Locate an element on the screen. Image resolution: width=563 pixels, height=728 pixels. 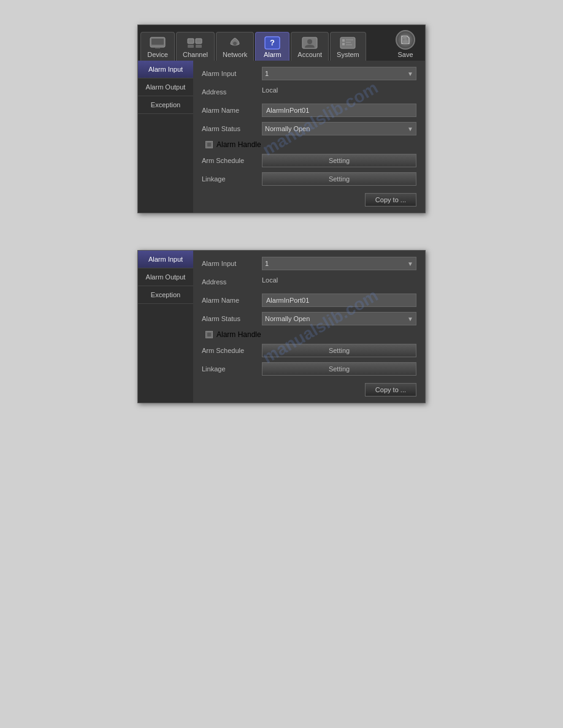
nav-network-label: Network is located at coordinates (235, 55).